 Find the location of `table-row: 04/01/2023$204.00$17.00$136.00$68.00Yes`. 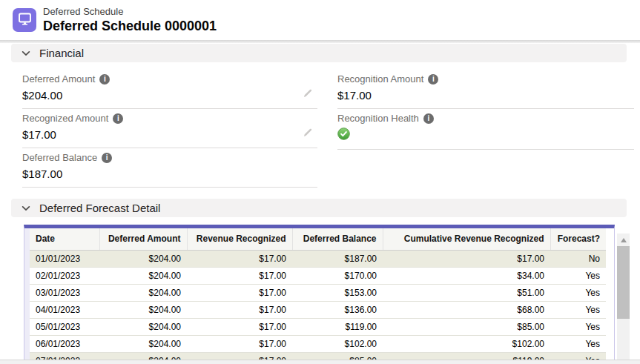

table-row: 04/01/2023$204.00$17.00$136.00$68.00Yes is located at coordinates (317, 310).